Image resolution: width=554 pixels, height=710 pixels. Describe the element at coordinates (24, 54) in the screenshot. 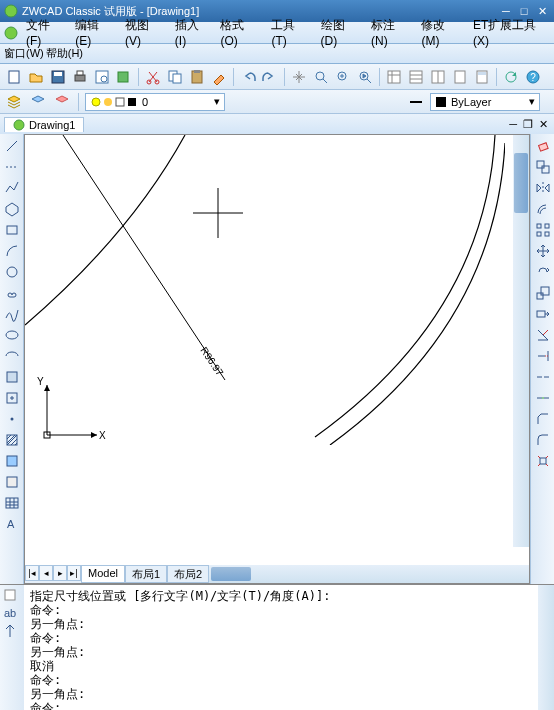

I see `menu-window: 窗口(W)` at that location.